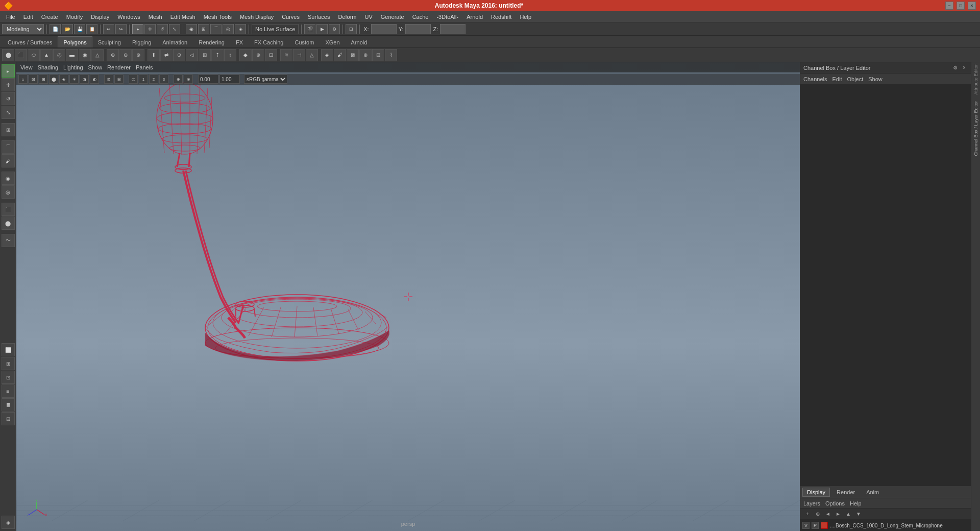 This screenshot has width=980, height=531. Describe the element at coordinates (162, 29) in the screenshot. I see `rotate-tool-btn: ↺` at that location.